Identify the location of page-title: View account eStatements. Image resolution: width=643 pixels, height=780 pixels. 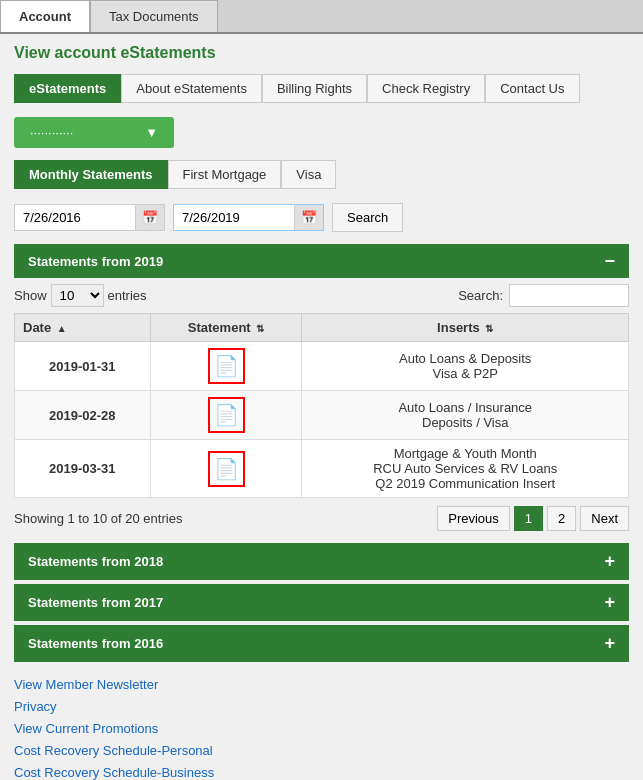
(322, 51).